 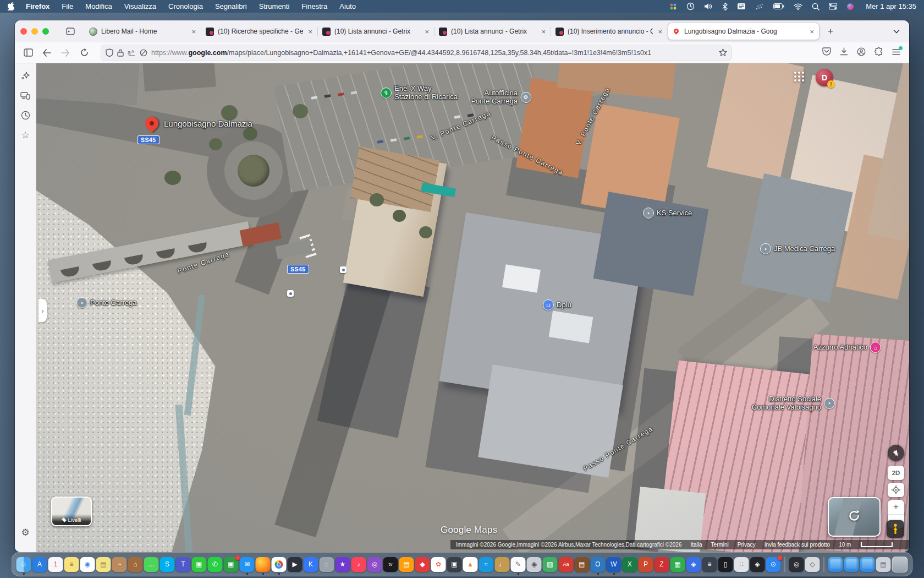 I want to click on extensions-icon, so click(x=879, y=53).